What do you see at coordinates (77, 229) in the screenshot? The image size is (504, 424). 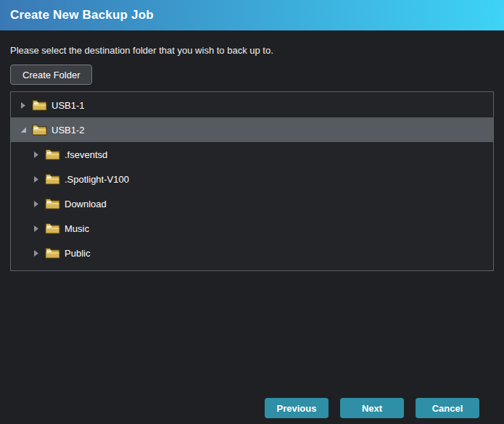 I see `tree-row-label: Music` at bounding box center [77, 229].